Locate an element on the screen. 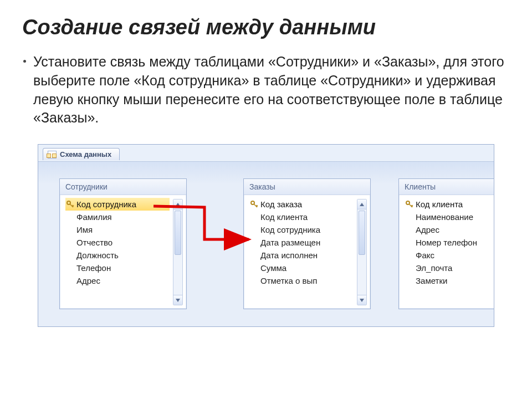  table-row: Дата исполнен is located at coordinates (301, 255).